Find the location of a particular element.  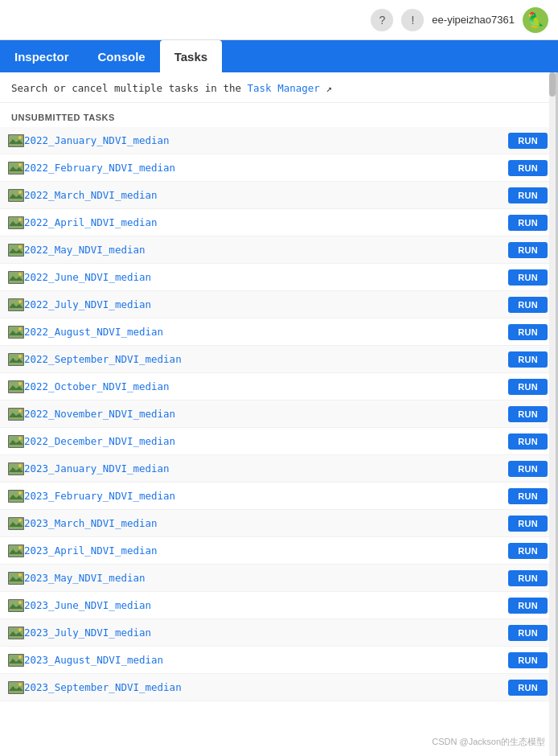

task-row: 2023_March_NDVI_medianRUN is located at coordinates (278, 524).